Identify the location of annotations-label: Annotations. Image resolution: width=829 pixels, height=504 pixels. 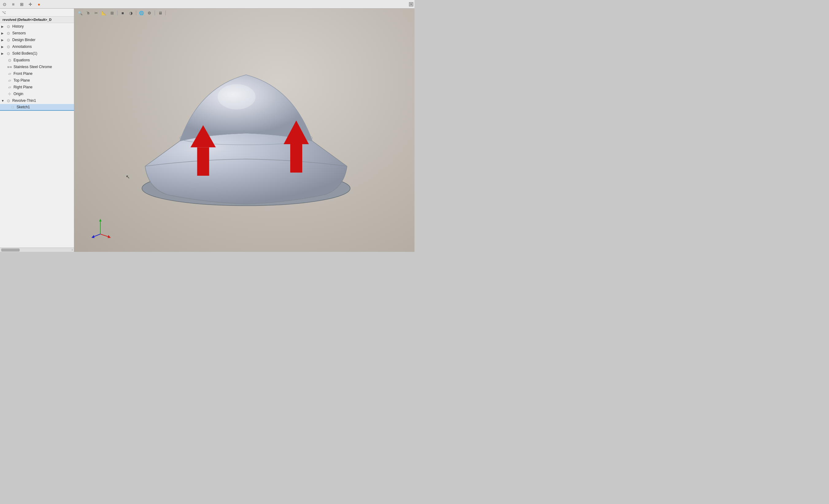
(22, 46).